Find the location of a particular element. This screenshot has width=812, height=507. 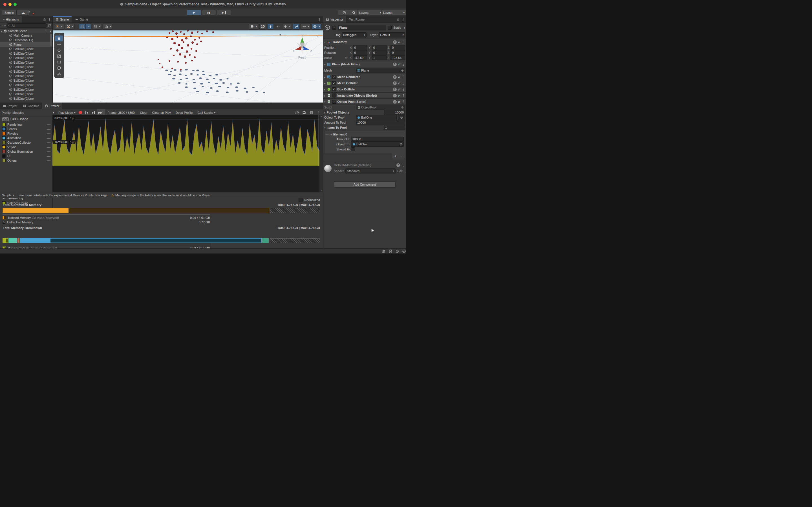

script-object-field: ObjectPool ⊙ is located at coordinates (380, 107).